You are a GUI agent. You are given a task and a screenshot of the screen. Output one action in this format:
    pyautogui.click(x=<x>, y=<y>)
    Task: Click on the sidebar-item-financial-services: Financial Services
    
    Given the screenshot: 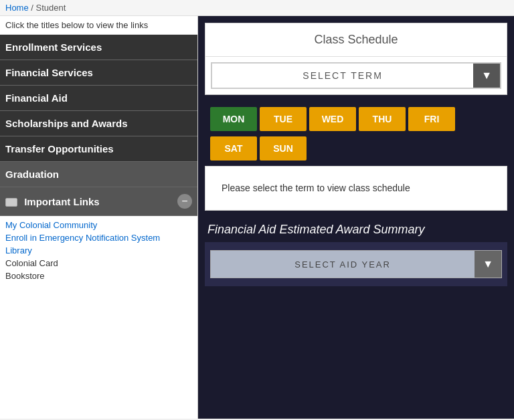 What is the action you would take?
    pyautogui.click(x=99, y=73)
    